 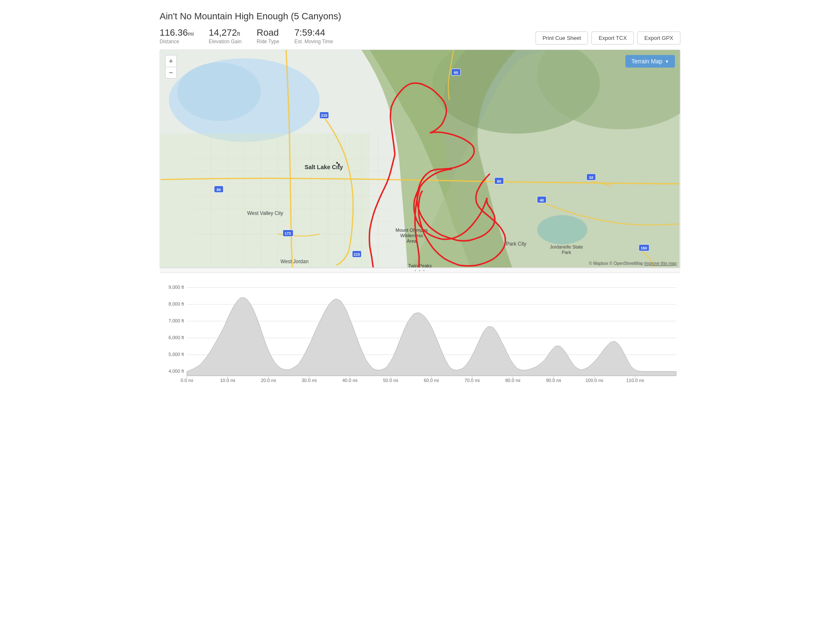 I want to click on resize-dots: • • •, so click(x=420, y=270).